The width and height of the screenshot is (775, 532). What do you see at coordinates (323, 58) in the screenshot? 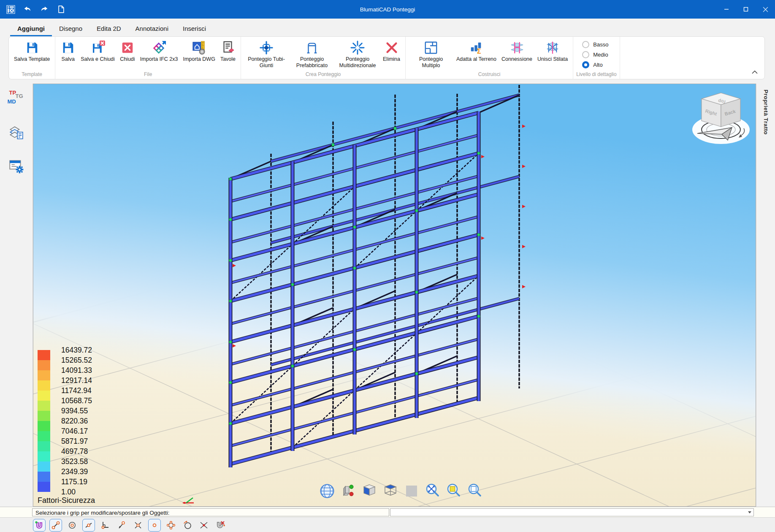
I see `ribbon-group-crea-ponteggio: Ponteggio Tubi-GiuntiPonteggio Prefabbri…` at bounding box center [323, 58].